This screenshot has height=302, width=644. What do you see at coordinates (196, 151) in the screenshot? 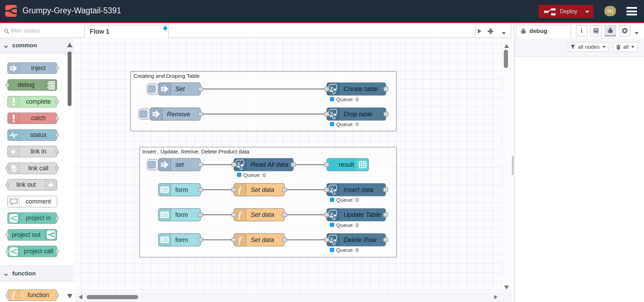
I see `svg-text:Insert , Update, Retrive, Dele: Insert , Update, Retrive, Delete Product…` at bounding box center [196, 151].